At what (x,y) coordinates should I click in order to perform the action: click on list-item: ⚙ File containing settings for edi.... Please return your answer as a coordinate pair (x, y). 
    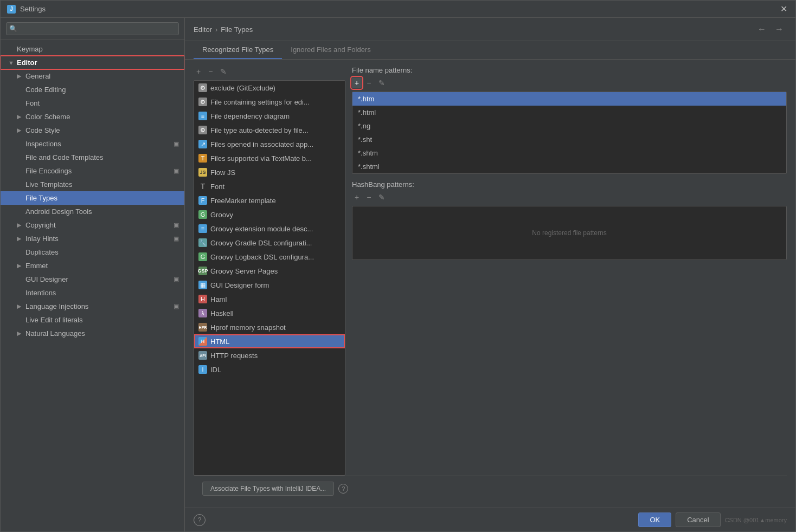
    Looking at the image, I should click on (269, 102).